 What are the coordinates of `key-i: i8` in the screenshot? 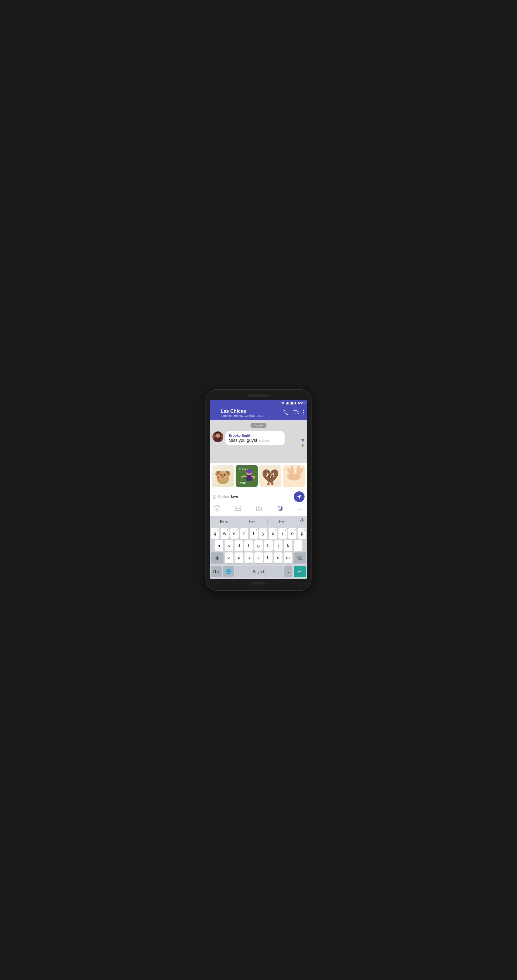 It's located at (282, 533).